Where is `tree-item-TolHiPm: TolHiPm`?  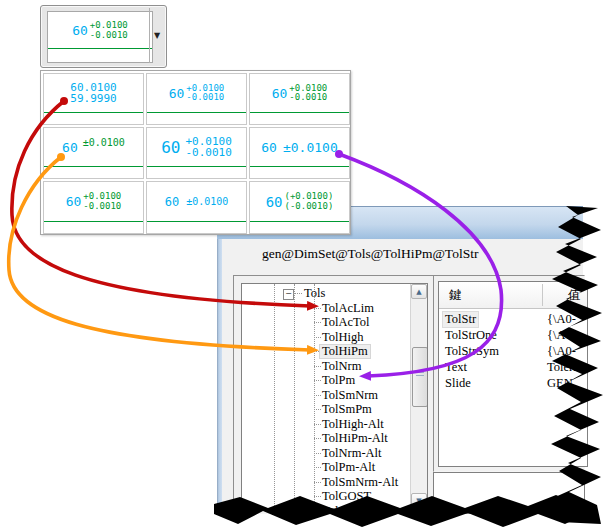 tree-item-TolHiPm: TolHiPm is located at coordinates (326, 352).